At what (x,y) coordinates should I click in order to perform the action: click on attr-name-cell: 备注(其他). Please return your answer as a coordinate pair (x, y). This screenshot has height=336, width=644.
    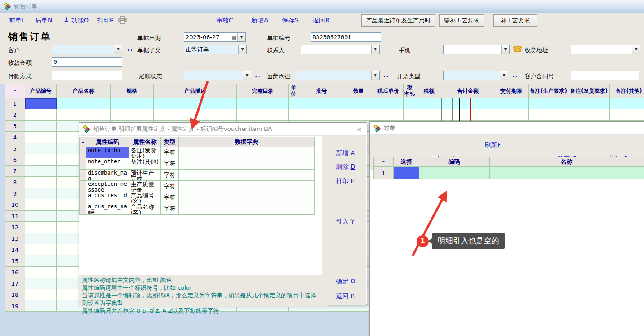
    Looking at the image, I should click on (145, 164).